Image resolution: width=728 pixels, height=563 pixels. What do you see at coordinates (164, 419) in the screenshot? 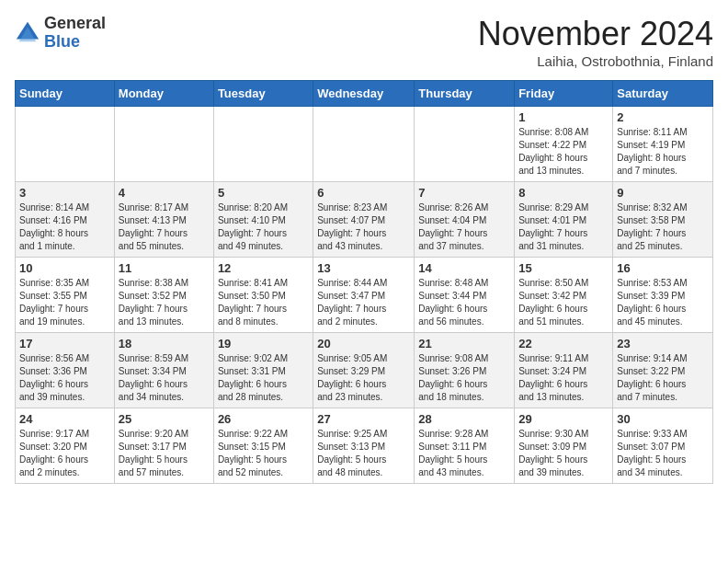
I see `day-number: 25` at bounding box center [164, 419].